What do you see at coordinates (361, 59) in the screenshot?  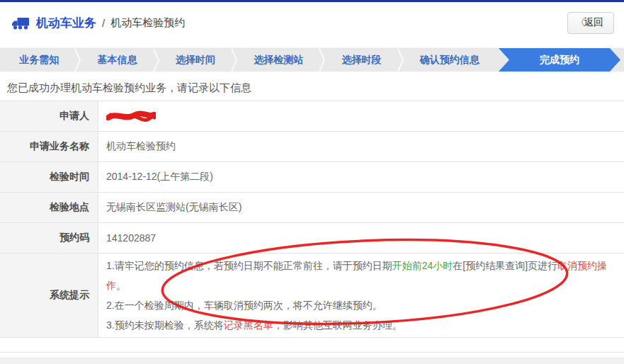 I see `step-label: 选择时段` at bounding box center [361, 59].